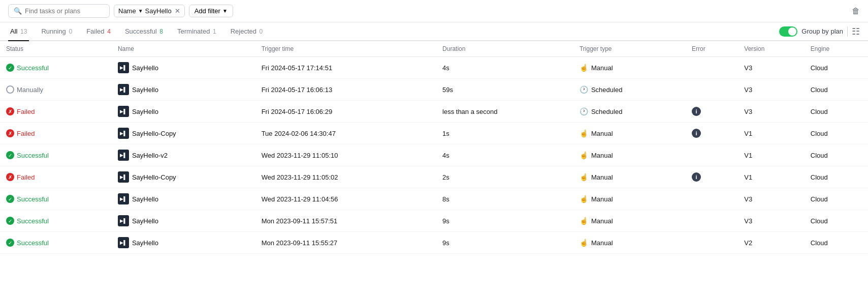 Image resolution: width=868 pixels, height=293 pixels. What do you see at coordinates (505, 133) in the screenshot?
I see `duration-cell: 1s` at bounding box center [505, 133].